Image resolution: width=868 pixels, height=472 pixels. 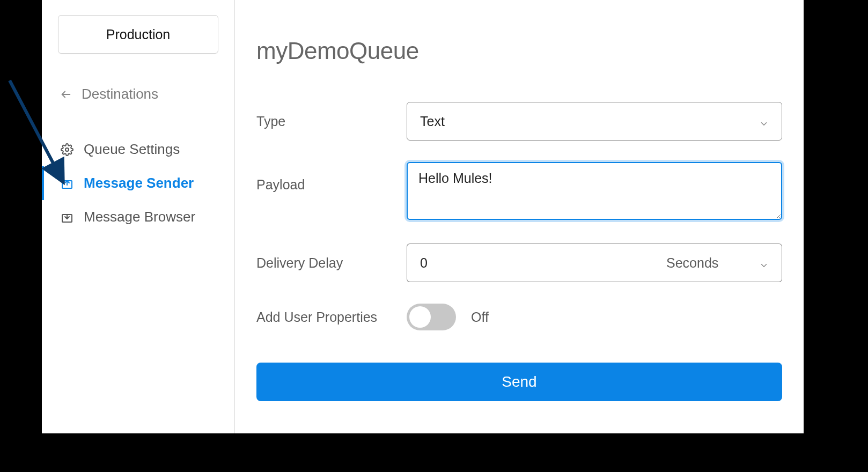 What do you see at coordinates (67, 217) in the screenshot?
I see `inbox-icon` at bounding box center [67, 217].